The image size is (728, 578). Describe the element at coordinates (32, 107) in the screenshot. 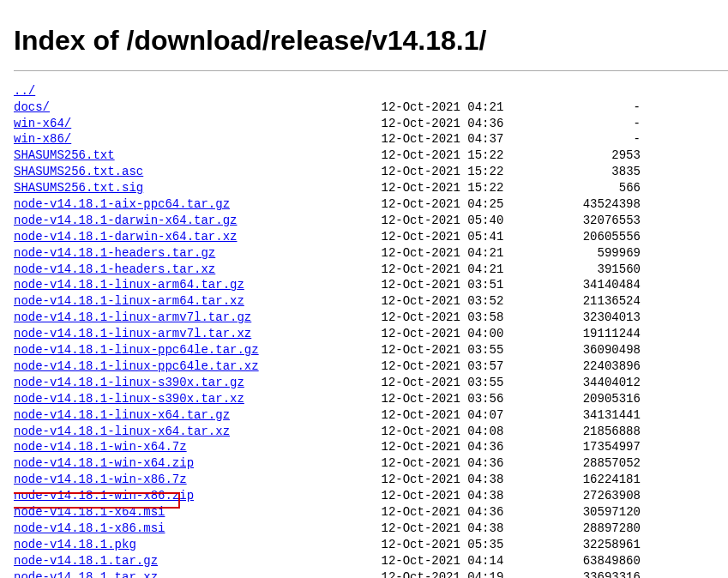

I see `file-link: docs/` at that location.